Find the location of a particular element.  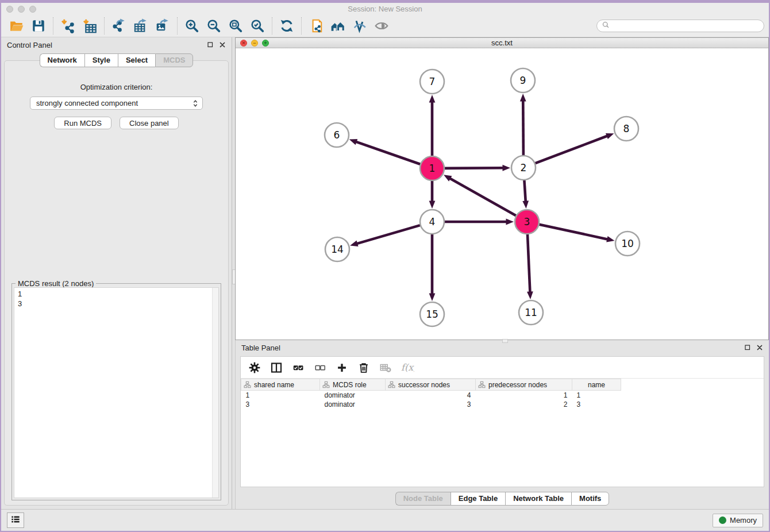

horizontal-splitter-handle is located at coordinates (505, 341).